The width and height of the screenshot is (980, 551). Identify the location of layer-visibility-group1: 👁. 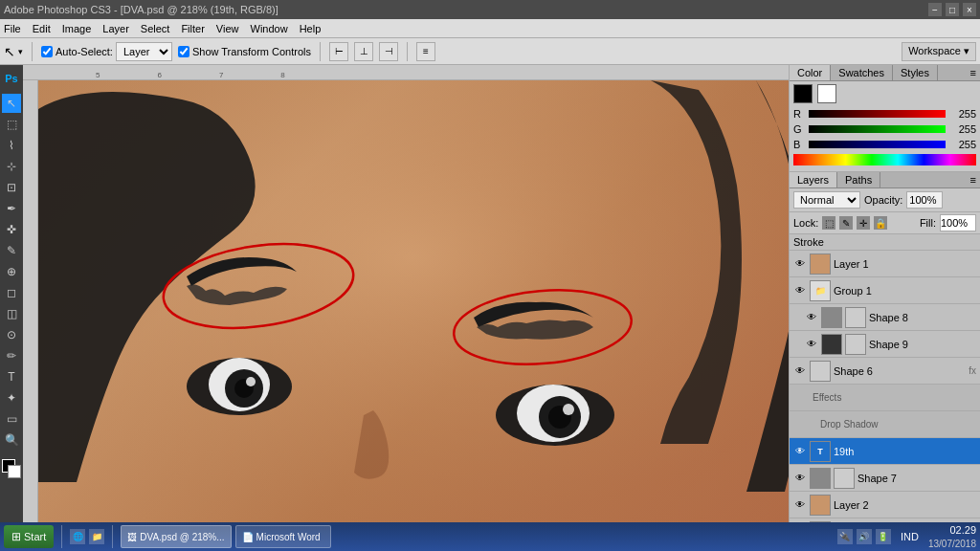
(800, 291).